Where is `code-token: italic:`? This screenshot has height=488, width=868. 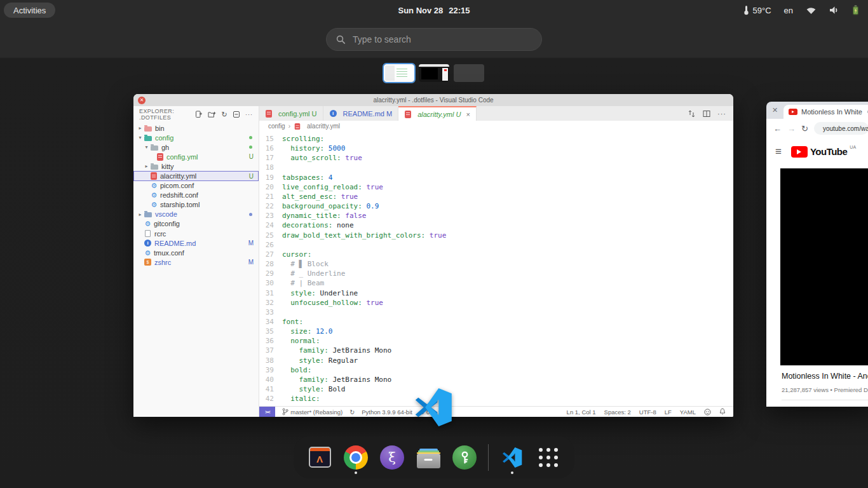 code-token: italic: is located at coordinates (301, 399).